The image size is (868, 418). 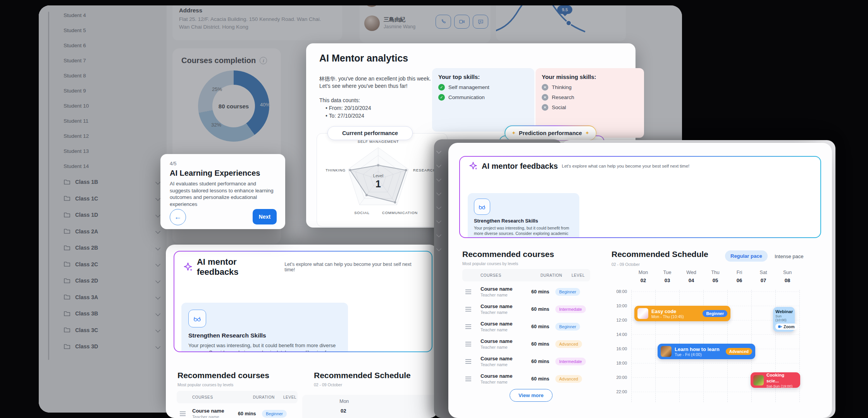 What do you see at coordinates (483, 77) in the screenshot?
I see `top-skills-title: Your top skills:` at bounding box center [483, 77].